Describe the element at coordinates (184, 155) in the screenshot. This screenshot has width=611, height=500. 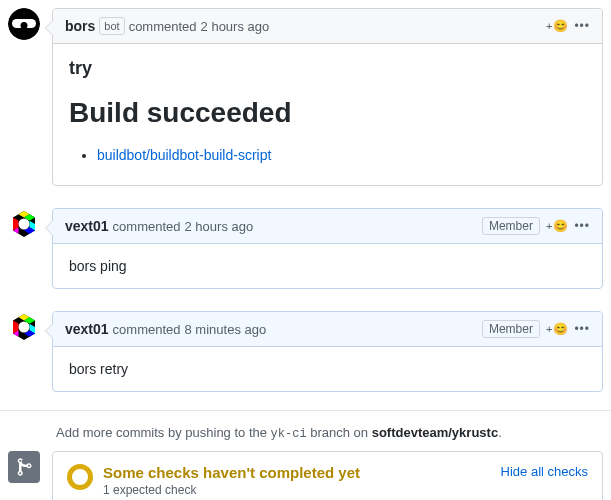
I see `build-link: buildbot/buildbot-build-script` at that location.